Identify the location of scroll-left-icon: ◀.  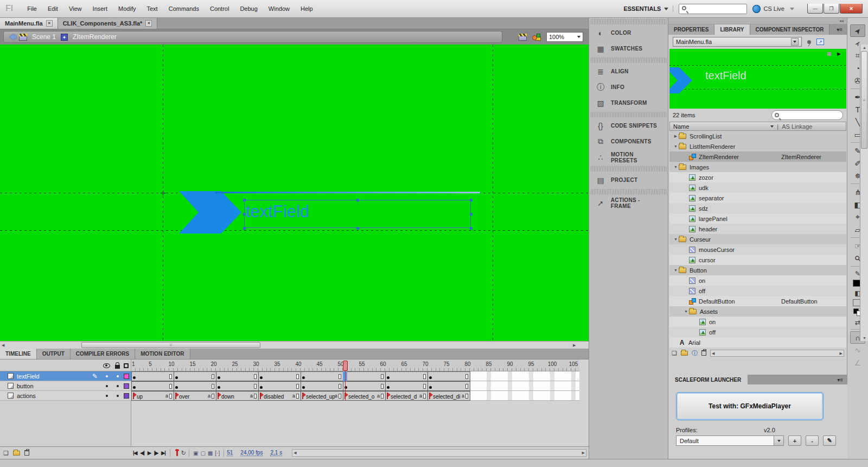
(713, 354).